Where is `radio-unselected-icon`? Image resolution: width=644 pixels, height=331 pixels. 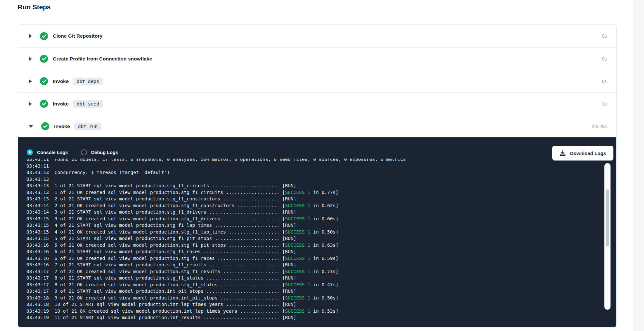 radio-unselected-icon is located at coordinates (84, 152).